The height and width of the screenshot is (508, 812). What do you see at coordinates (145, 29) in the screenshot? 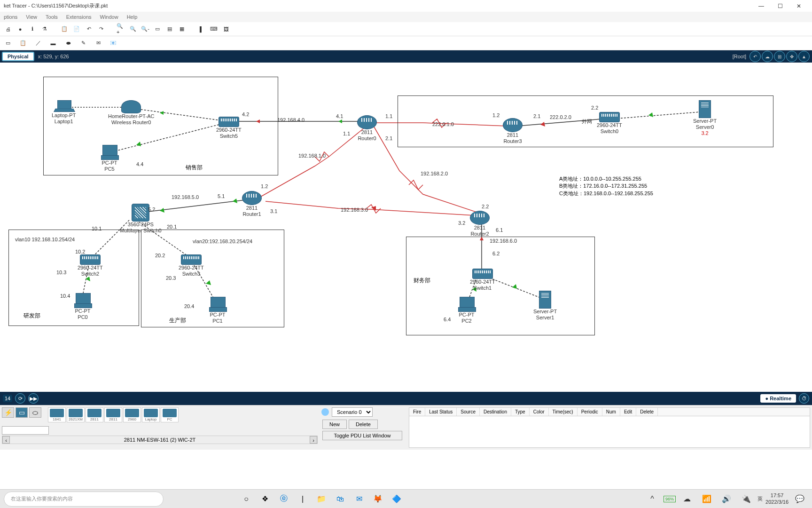
I see `zoom-out-icon: 🔍-` at bounding box center [145, 29].